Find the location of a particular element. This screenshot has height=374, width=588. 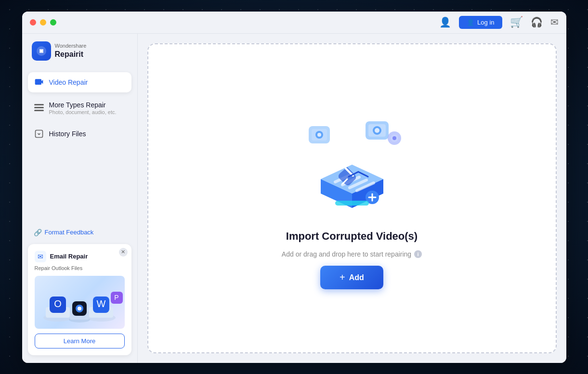

cart-icon: 🛒 is located at coordinates (516, 22).